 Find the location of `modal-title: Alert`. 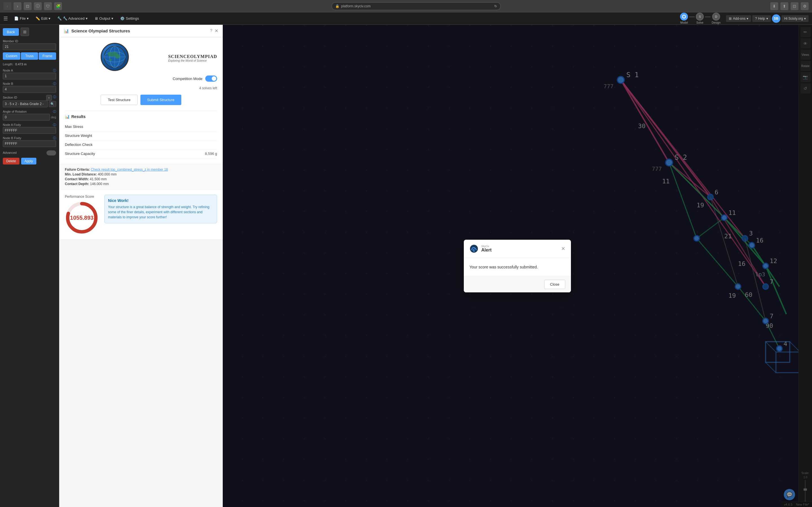

modal-title: Alert is located at coordinates (487, 250).